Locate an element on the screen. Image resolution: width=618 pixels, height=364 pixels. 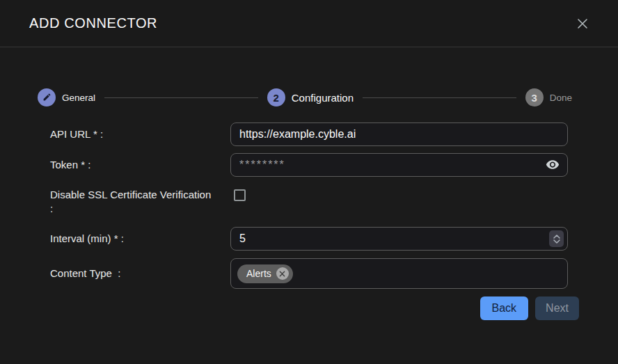
step-done-label: Done is located at coordinates (561, 97).